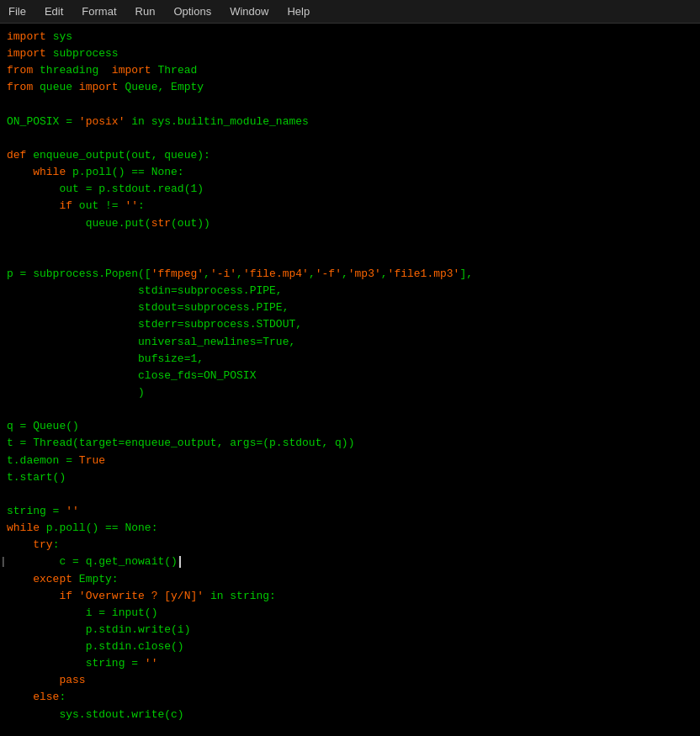 This screenshot has height=736, width=700. I want to click on line-24: q = Queue(), so click(350, 426).